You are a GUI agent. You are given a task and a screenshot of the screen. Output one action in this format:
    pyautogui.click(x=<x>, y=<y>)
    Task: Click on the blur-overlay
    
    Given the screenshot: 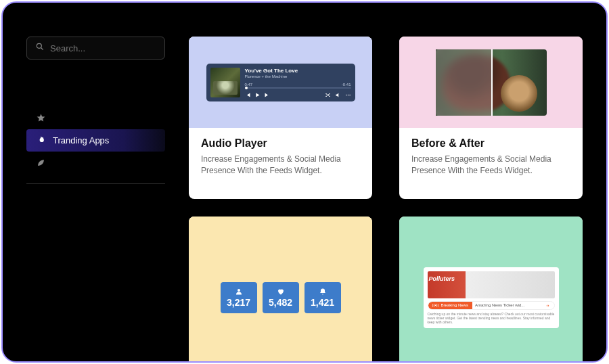 What is the action you would take?
    pyautogui.click(x=464, y=83)
    